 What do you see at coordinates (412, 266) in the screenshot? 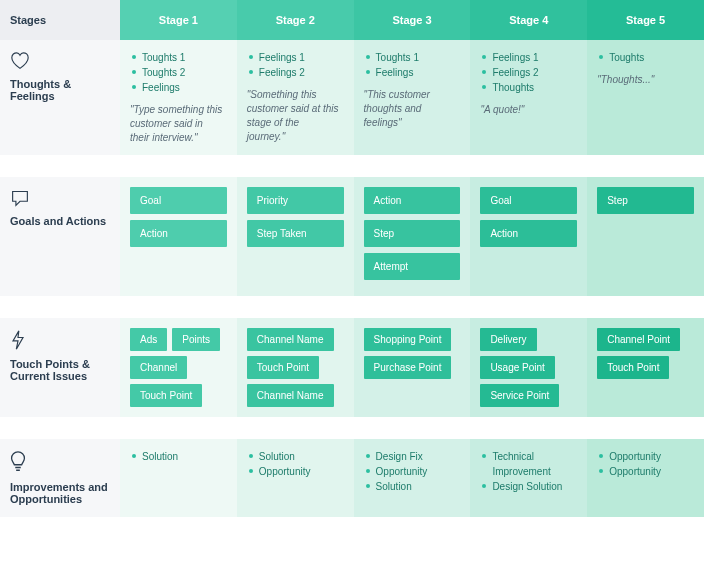
I see `goal-card: Attempt` at bounding box center [412, 266].